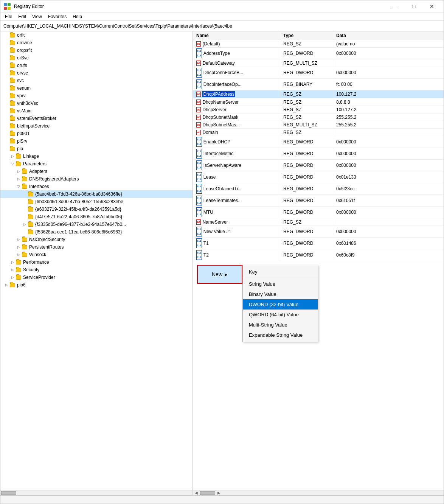  Describe the element at coordinates (318, 95) in the screenshot. I see `table-row-dhcpipaddress: abDhcpIPAddress REG_SZ 100.127.2` at that location.